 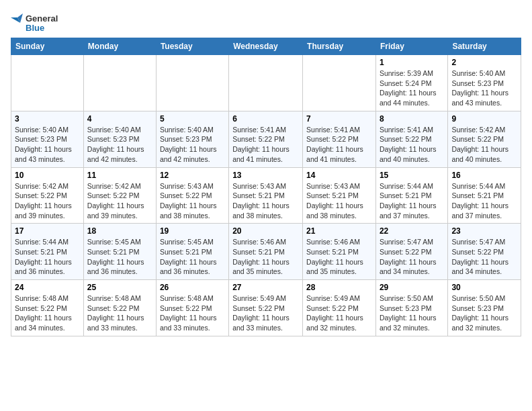 What do you see at coordinates (35, 28) in the screenshot?
I see `svg-text: Blue` at bounding box center [35, 28].